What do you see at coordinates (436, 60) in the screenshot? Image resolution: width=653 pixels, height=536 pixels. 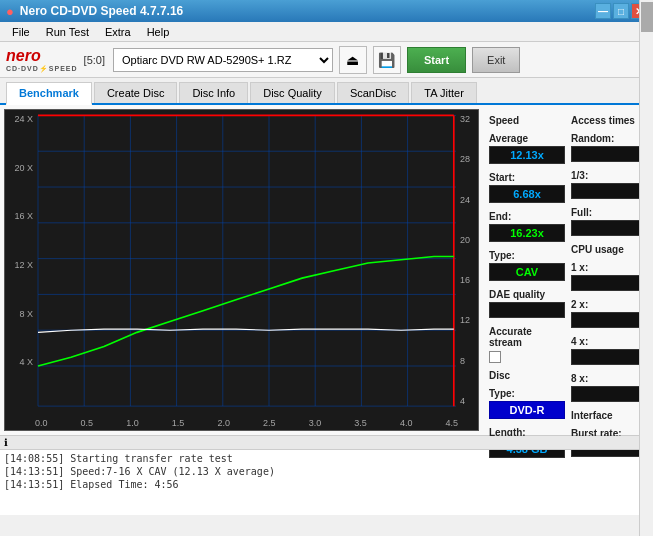 I see `start-button: Start` at bounding box center [436, 60].